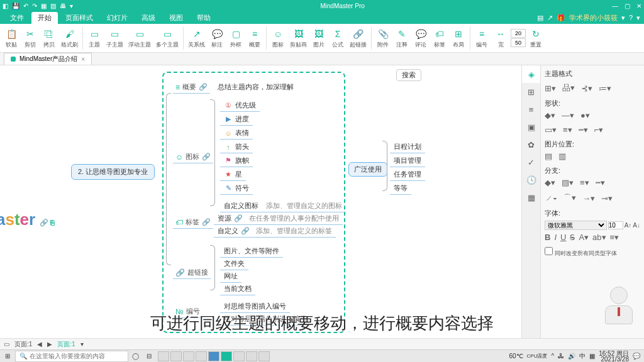 This screenshot has height=362, width=644. I want to click on ribbon-关系线: ↗关系线, so click(196, 38).